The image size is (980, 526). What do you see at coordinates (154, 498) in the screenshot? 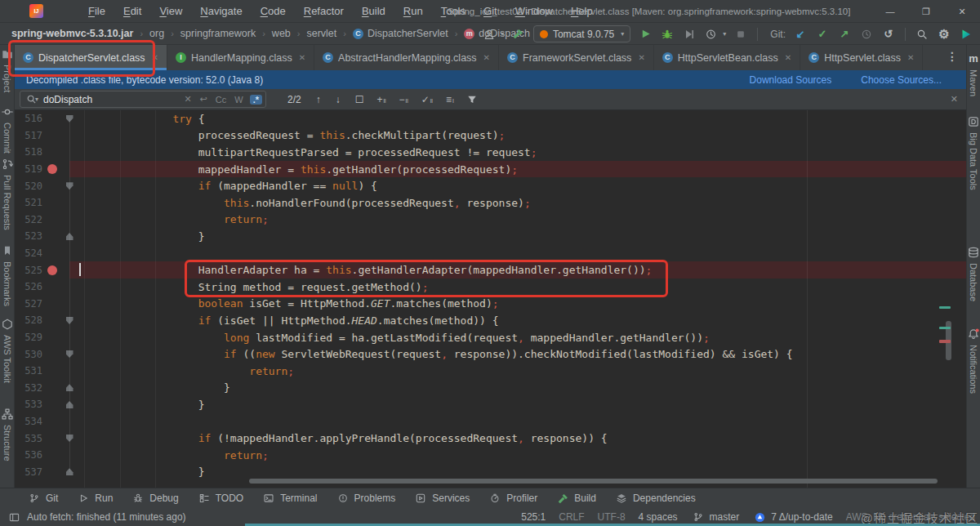
I see `tool-window-button-debug: Debug` at bounding box center [154, 498].